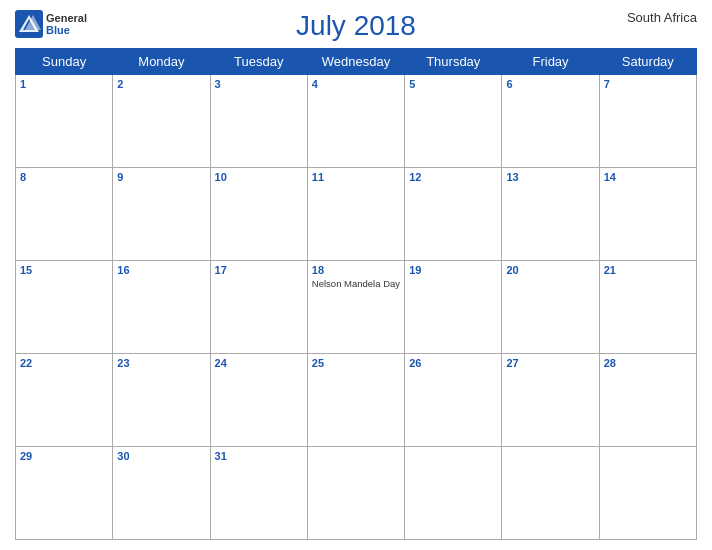  What do you see at coordinates (648, 214) in the screenshot?
I see `calendar-day-cell: 14` at bounding box center [648, 214].